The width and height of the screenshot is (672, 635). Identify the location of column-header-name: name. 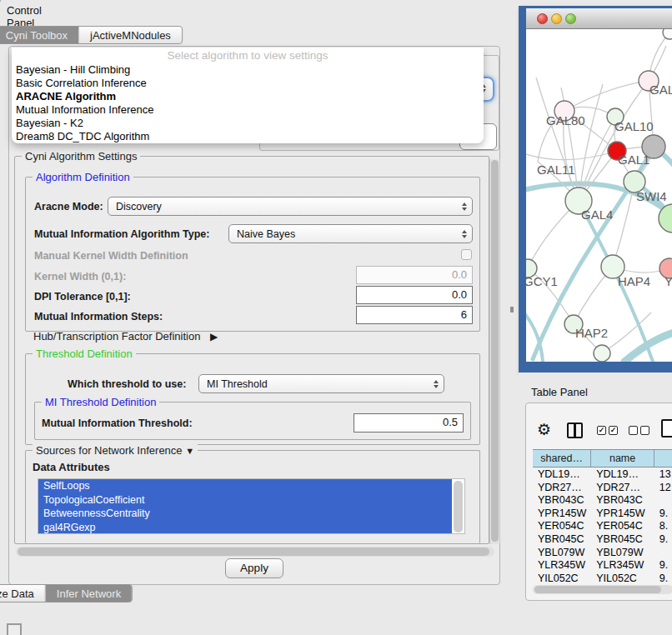
(623, 458).